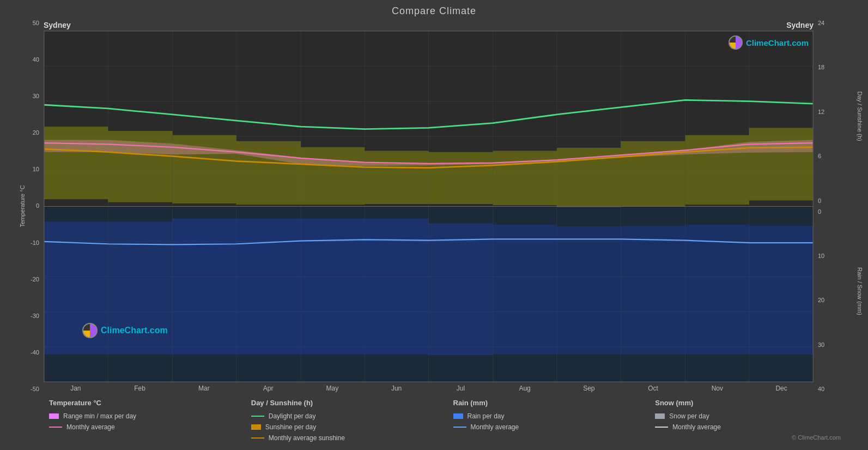 The width and height of the screenshot is (868, 450). What do you see at coordinates (90, 331) in the screenshot?
I see `logo-icon-bottom` at bounding box center [90, 331].